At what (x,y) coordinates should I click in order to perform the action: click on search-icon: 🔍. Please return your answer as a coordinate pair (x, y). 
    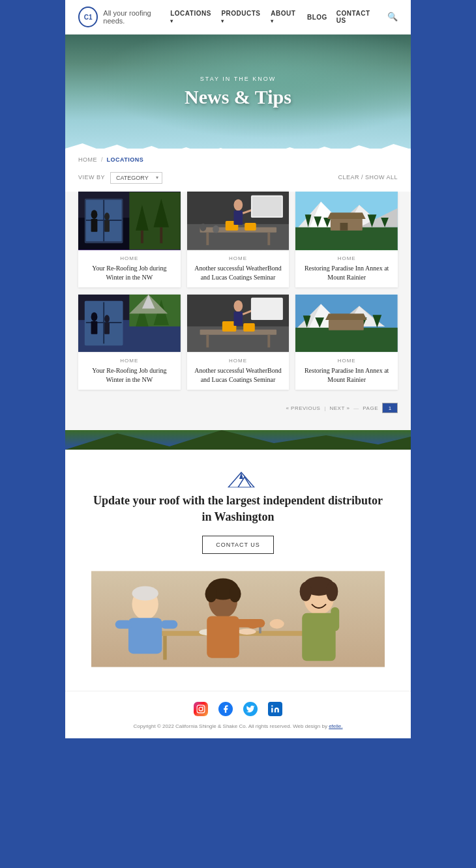
    Looking at the image, I should click on (393, 17).